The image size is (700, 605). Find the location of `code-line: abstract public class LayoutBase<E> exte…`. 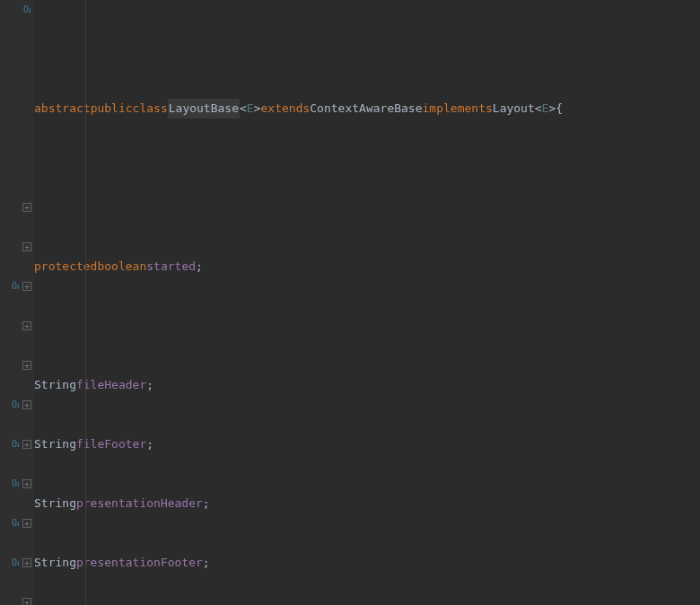

code-line: abstract public class LayoutBase<E> exte… is located at coordinates (367, 109).